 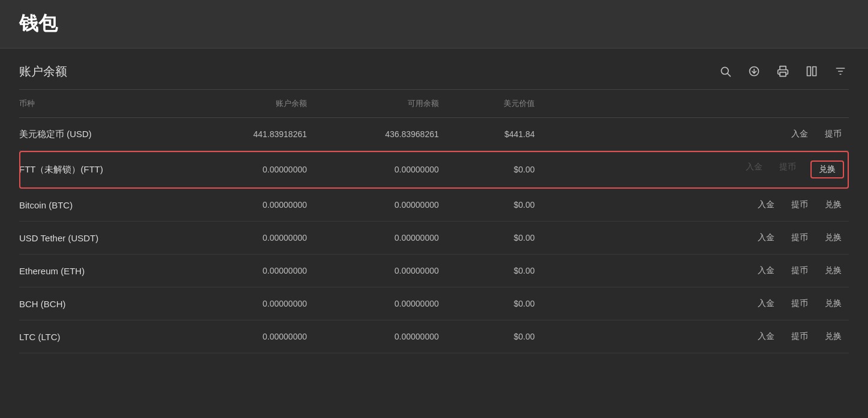 I want to click on currency-name: BCH (BCH), so click(x=97, y=304).